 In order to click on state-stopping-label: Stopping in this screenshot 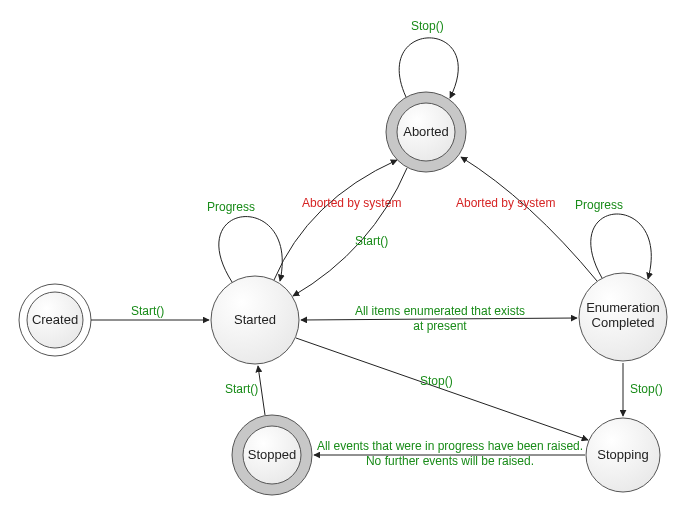, I will do `click(622, 454)`.